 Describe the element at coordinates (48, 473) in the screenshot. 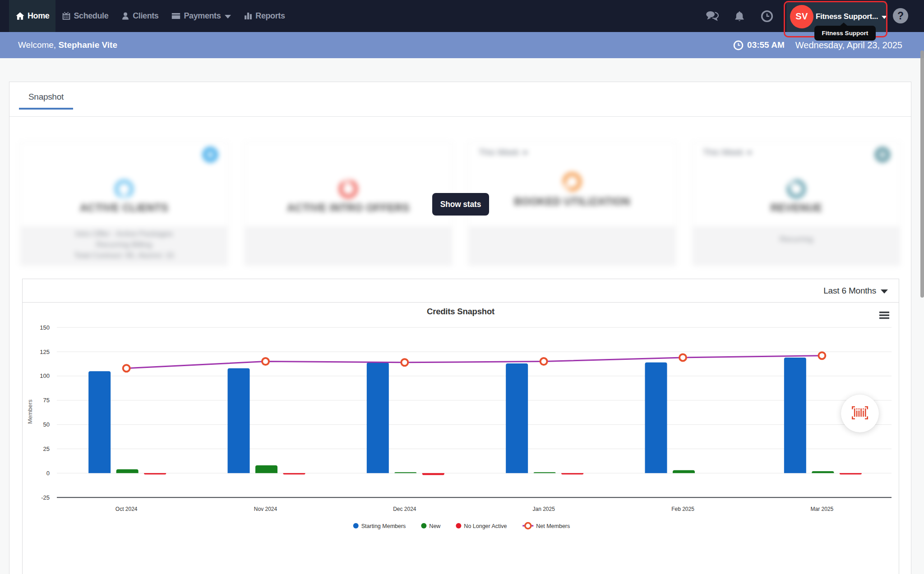

I see `svg-text: 0` at that location.